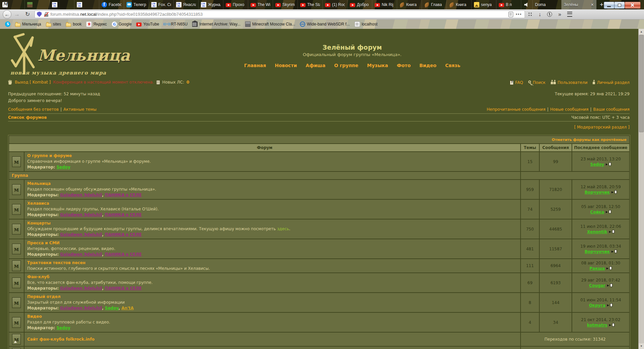 This screenshot has width=644, height=349. What do you see at coordinates (38, 277) in the screenshot?
I see `forum-title-link: Фан-клуб` at bounding box center [38, 277].